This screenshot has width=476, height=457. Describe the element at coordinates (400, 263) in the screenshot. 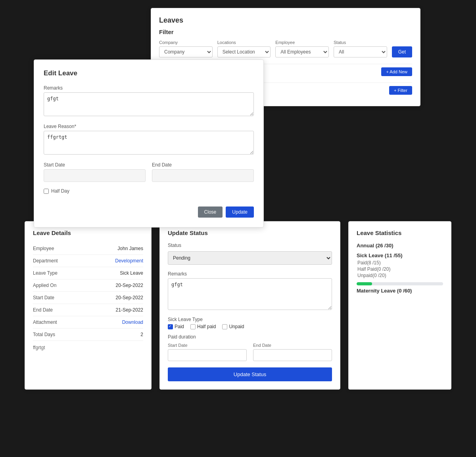

I see `paid-stat-label: Paid(8 /15)` at that location.